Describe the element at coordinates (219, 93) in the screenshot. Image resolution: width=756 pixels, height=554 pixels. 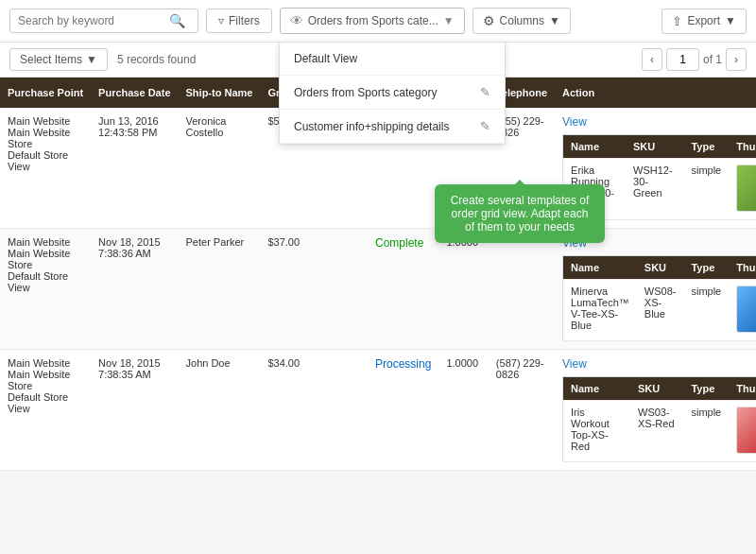
I see `col-ship-to: Ship-to Name` at that location.